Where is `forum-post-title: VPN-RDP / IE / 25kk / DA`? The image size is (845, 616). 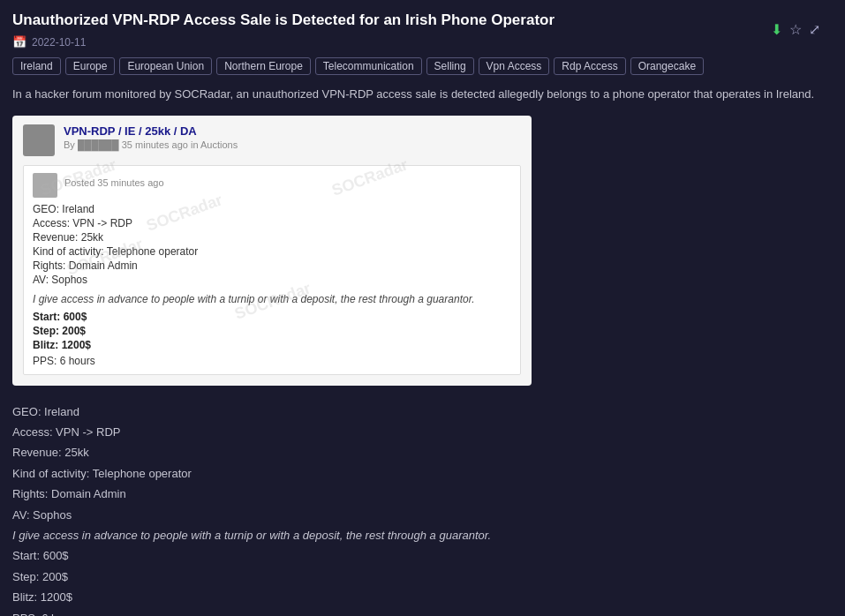
forum-post-title: VPN-RDP / IE / 25kk / DA is located at coordinates (150, 131).